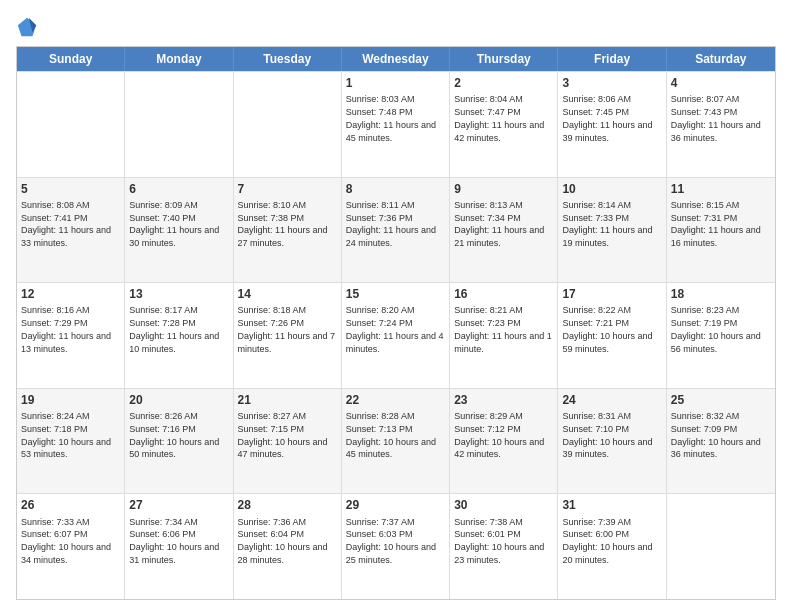  Describe the element at coordinates (504, 189) in the screenshot. I see `day-number: 9` at that location.